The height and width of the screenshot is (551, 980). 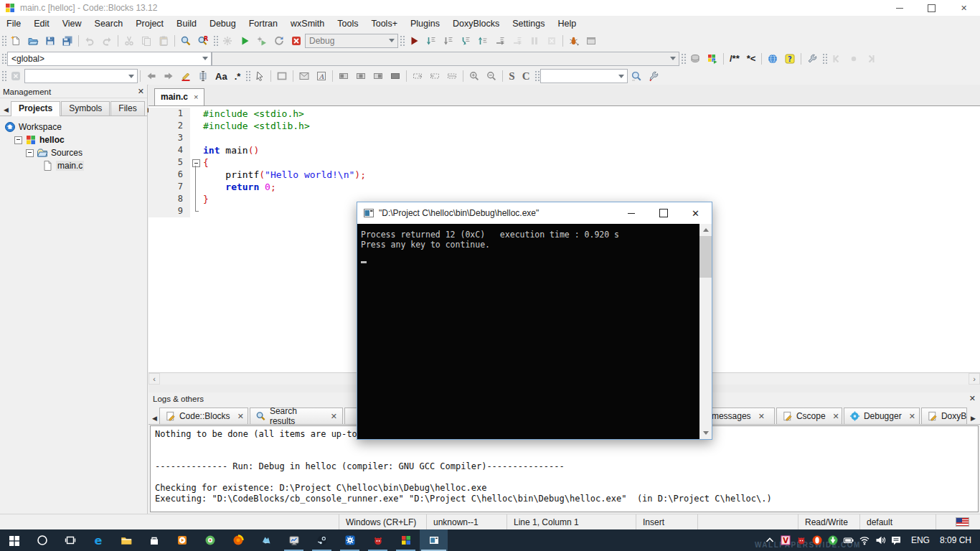 What do you see at coordinates (527, 76) in the screenshot?
I see `ws-content-button: C` at bounding box center [527, 76].